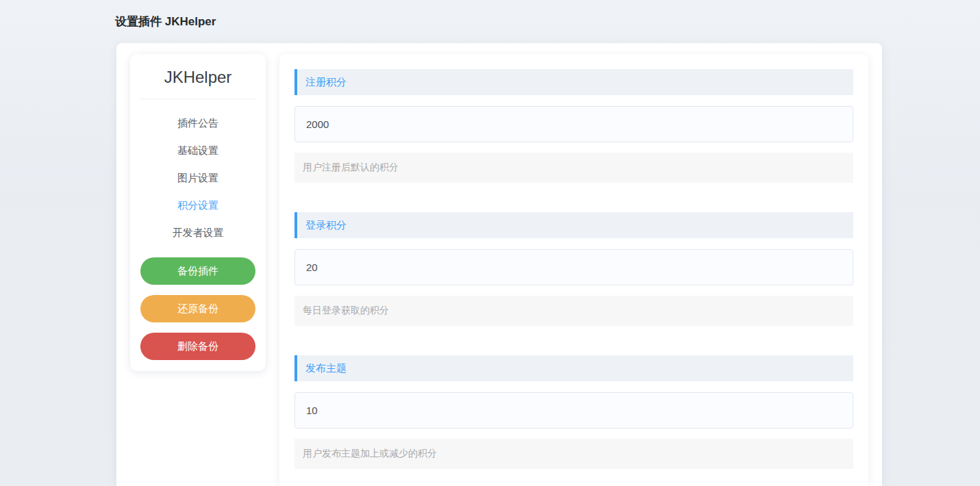 The image size is (980, 486). What do you see at coordinates (574, 368) in the screenshot?
I see `post-topic-points-section-title: 发布主题` at bounding box center [574, 368].